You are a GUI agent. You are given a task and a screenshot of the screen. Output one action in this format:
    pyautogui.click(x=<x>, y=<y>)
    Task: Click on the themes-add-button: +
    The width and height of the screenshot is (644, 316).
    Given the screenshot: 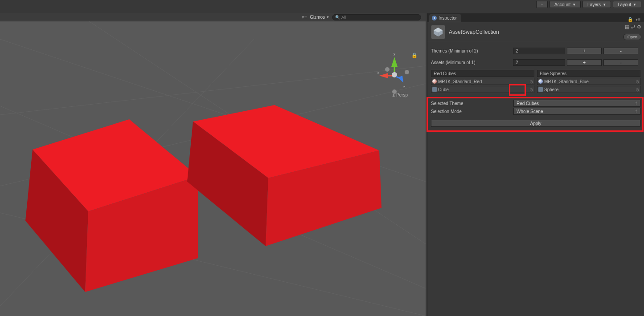 What is the action you would take?
    pyautogui.click(x=584, y=51)
    